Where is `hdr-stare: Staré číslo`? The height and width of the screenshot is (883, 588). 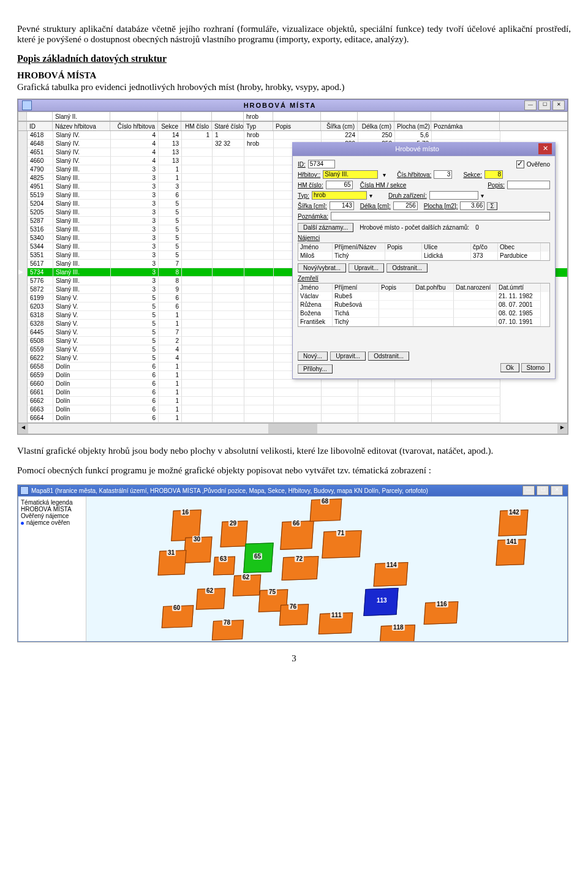
hdr-stare: Staré číslo is located at coordinates (228, 126).